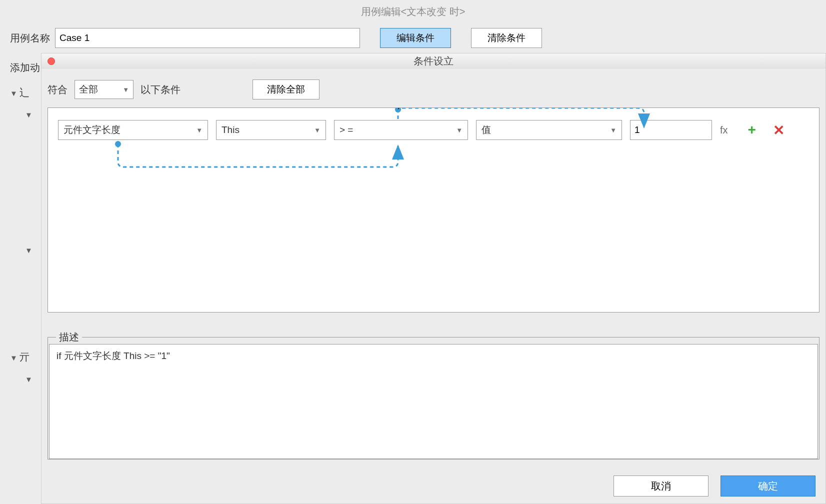 The height and width of the screenshot is (504, 826). I want to click on case-name-input, so click(208, 38).